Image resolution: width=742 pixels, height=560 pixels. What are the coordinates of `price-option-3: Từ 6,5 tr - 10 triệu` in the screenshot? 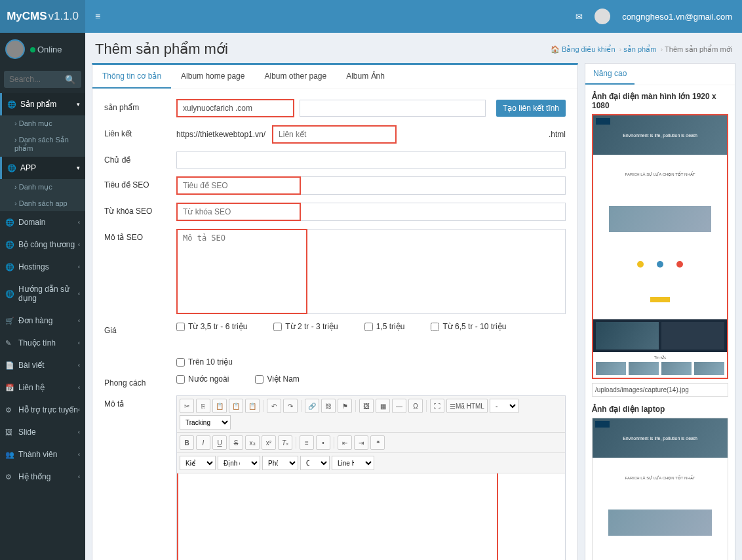 It's located at (468, 327).